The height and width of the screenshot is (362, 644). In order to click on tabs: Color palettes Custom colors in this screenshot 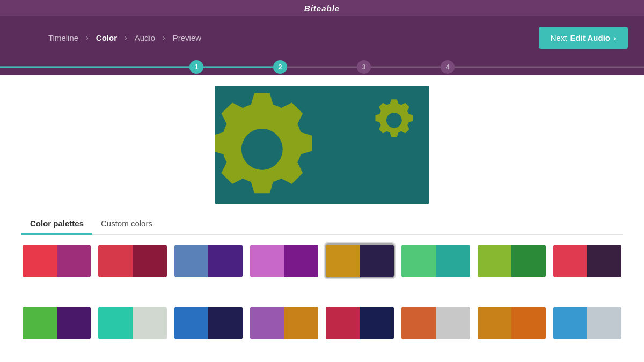, I will do `click(322, 224)`.